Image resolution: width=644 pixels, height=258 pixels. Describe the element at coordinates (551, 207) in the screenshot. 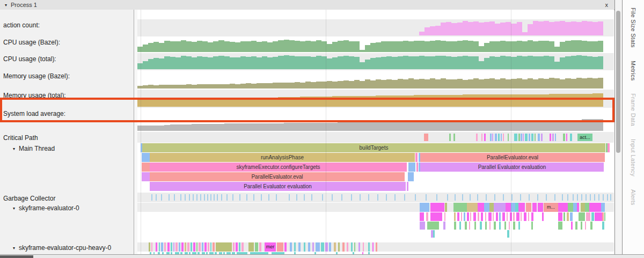

I see `trace-badge: m...` at that location.